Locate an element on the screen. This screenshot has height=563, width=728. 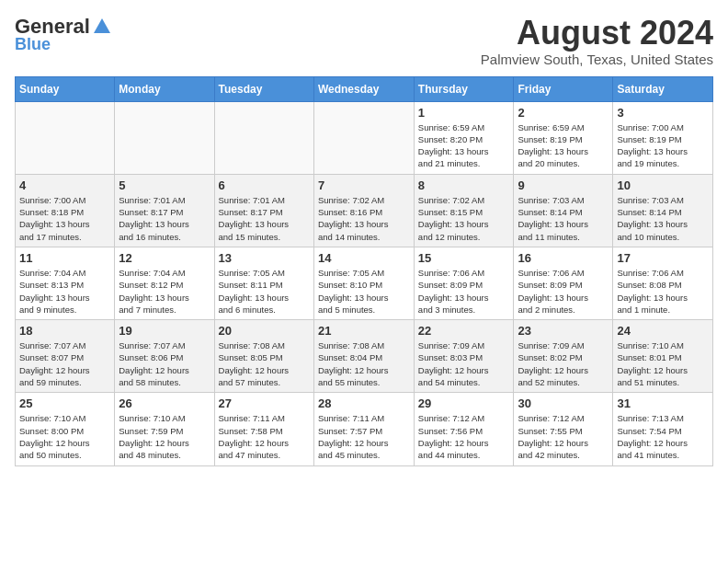
day-info: Sunrise: 7:10 AM Sunset: 8:00 PM Dayligh… is located at coordinates (64, 436).